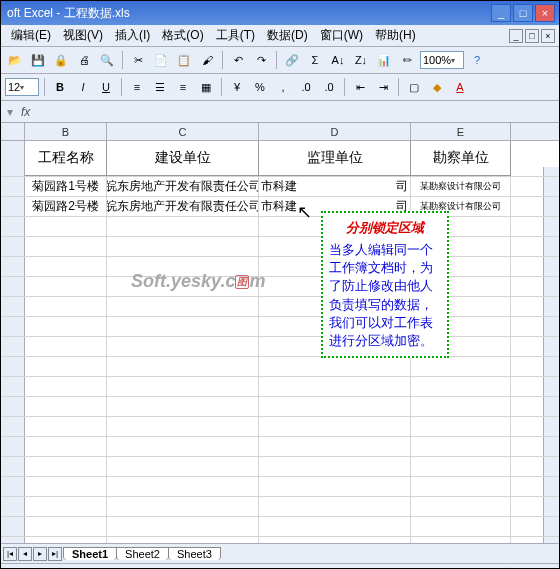  I want to click on menu-window: 窗口(W), so click(342, 36).